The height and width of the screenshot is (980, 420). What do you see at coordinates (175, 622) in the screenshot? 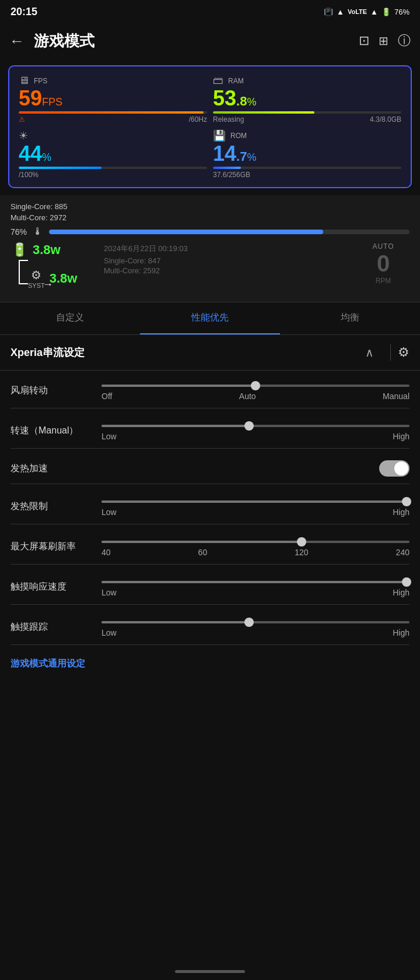
I see `touch-tracking-slider-fill` at bounding box center [175, 622].